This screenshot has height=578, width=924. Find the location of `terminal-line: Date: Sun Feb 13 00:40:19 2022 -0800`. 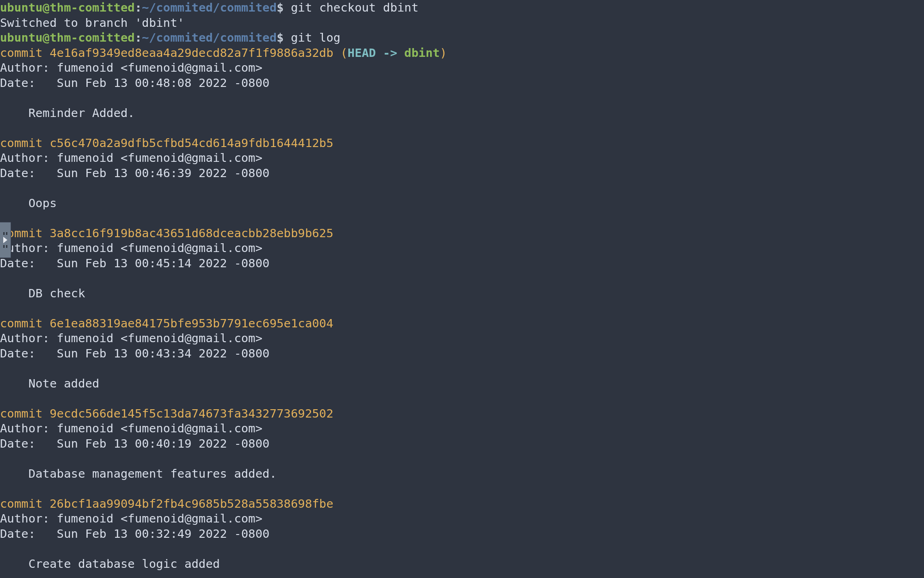

terminal-line: Date: Sun Feb 13 00:40:19 2022 -0800 is located at coordinates (462, 444).